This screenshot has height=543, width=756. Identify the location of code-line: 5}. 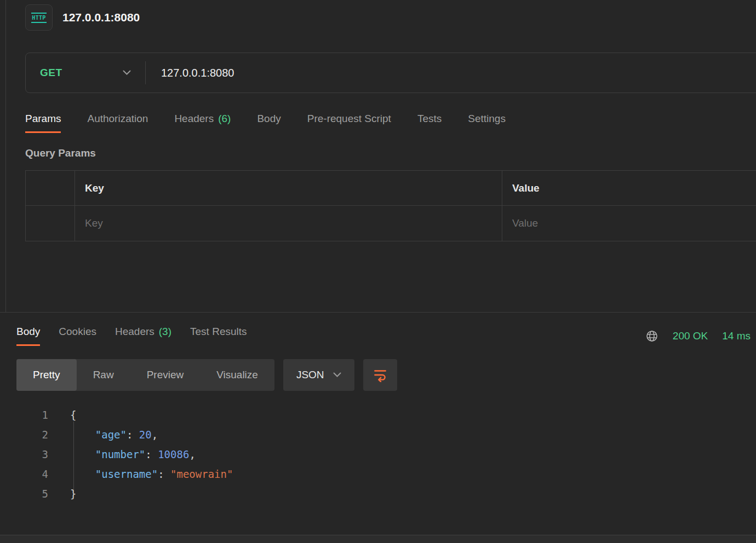
(386, 494).